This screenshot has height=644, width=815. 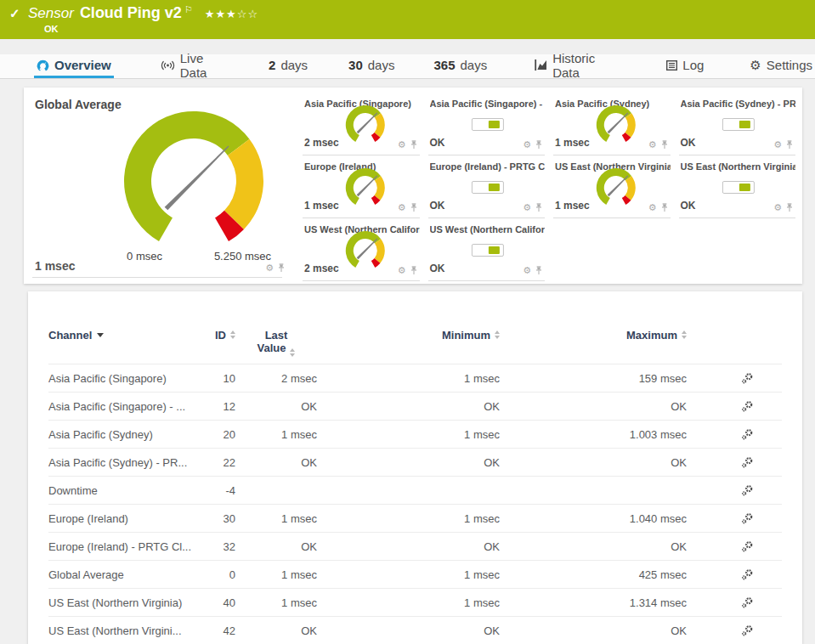 I want to click on gauge-title: Global Average, so click(x=78, y=105).